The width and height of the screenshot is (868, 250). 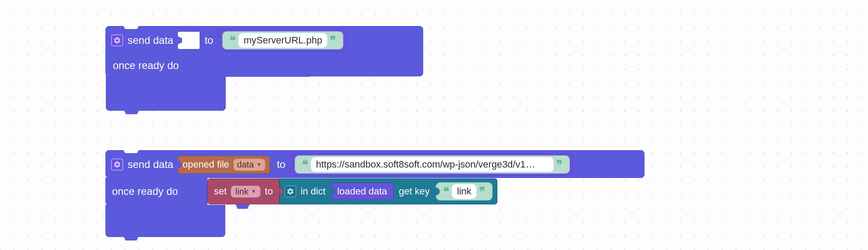 What do you see at coordinates (156, 191) in the screenshot?
I see `once-ready-row: once ready do` at bounding box center [156, 191].